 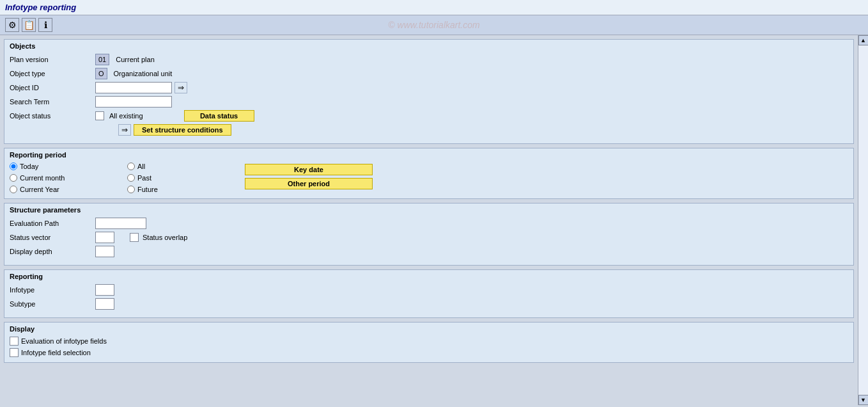 I want to click on status-overlap-checkbox, so click(x=134, y=237).